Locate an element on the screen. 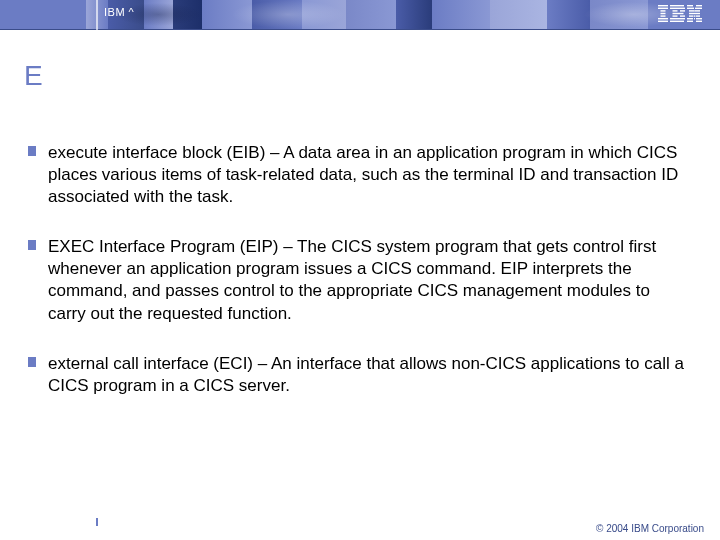 The image size is (720, 540). header-brand-label: IBM ^ is located at coordinates (119, 12).